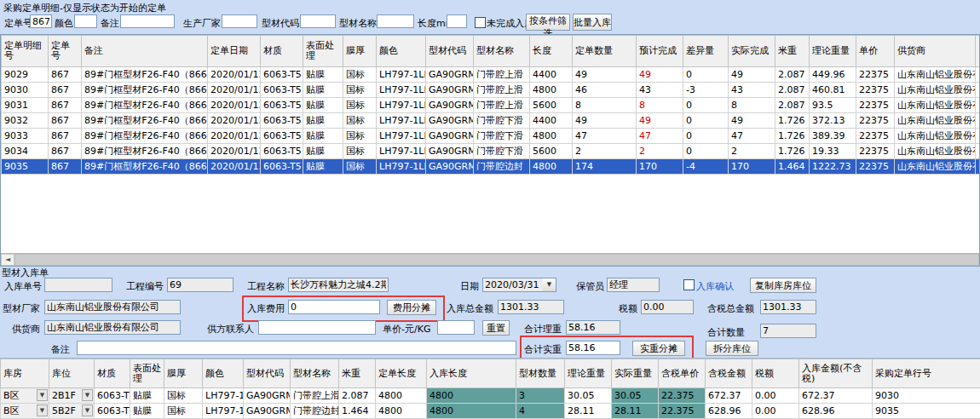 The width and height of the screenshot is (980, 419). I want to click on contact-input, so click(317, 327).